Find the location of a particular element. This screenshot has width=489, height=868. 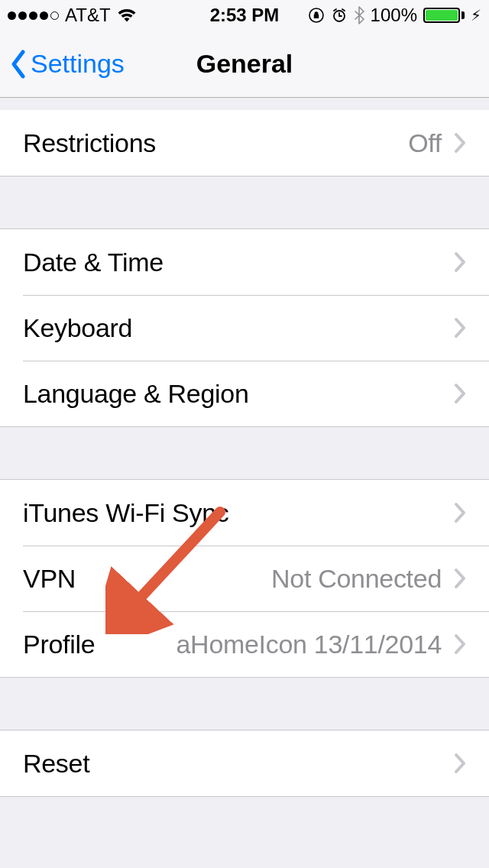

row-restrictions: Restrictions Off is located at coordinates (244, 143).